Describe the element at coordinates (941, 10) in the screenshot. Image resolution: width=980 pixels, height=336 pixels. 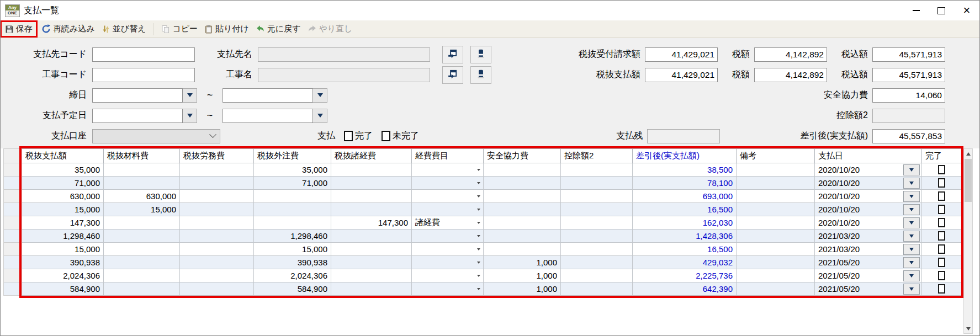
I see `maximize-button` at that location.